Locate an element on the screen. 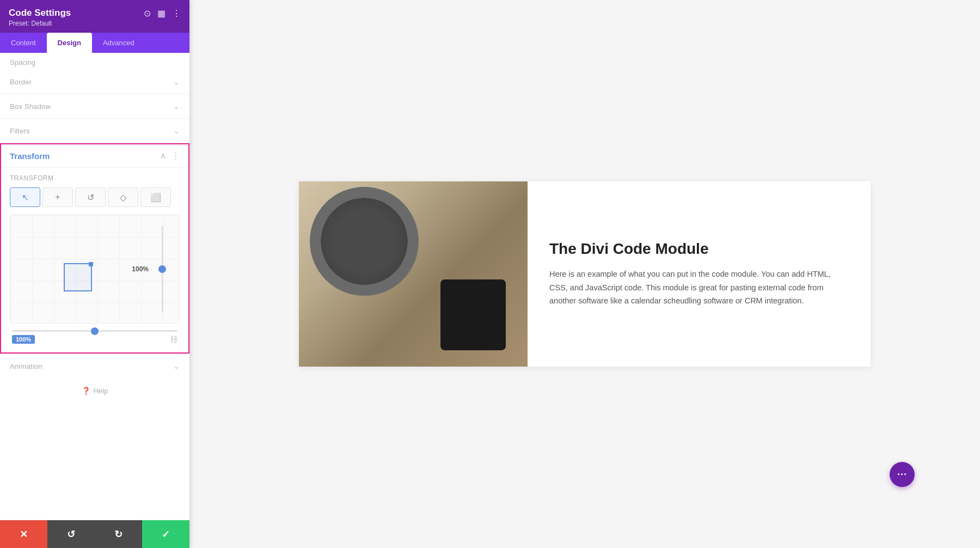  cancel-icon: ✕ is located at coordinates (24, 534).